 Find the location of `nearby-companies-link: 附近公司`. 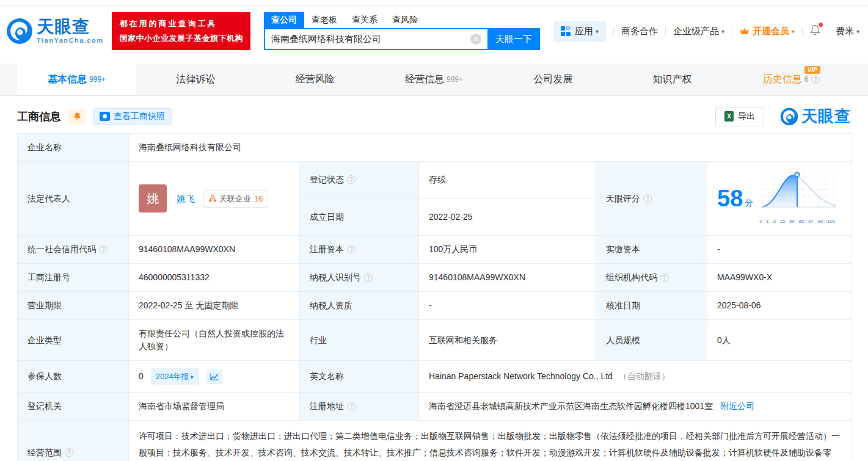

nearby-companies-link: 附近公司 is located at coordinates (737, 406).